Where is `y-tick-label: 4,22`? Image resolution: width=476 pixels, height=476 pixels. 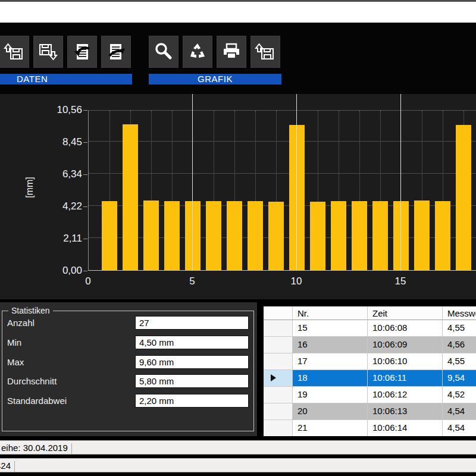 y-tick-label: 4,22 is located at coordinates (64, 206).